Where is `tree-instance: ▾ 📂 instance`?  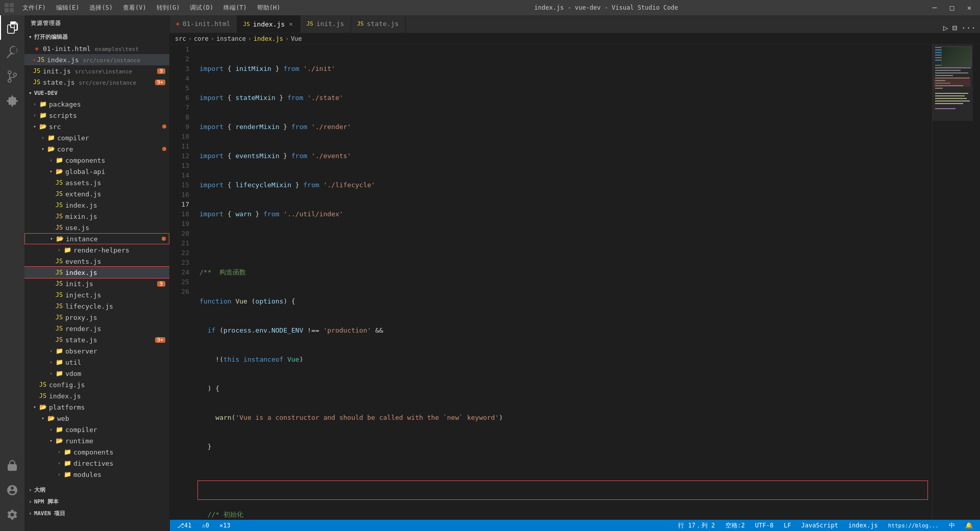 tree-instance: ▾ 📂 instance is located at coordinates (97, 239).